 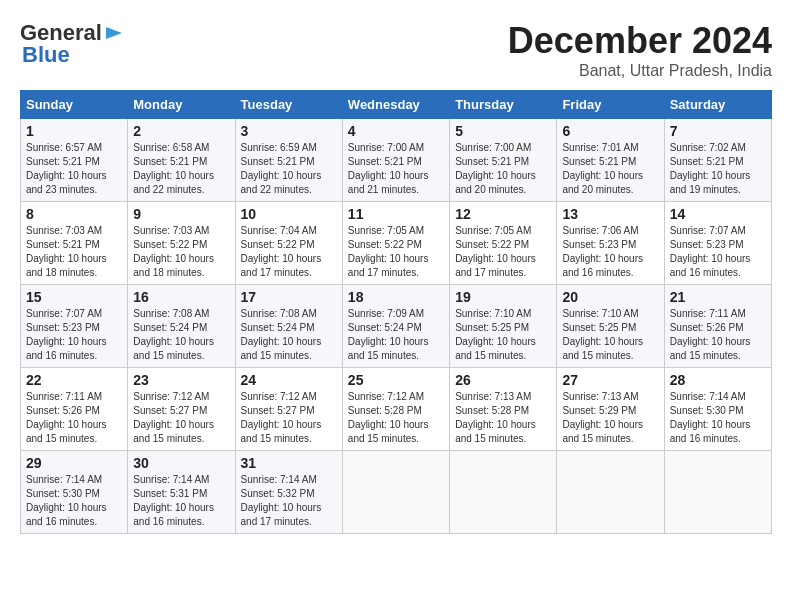 What do you see at coordinates (74, 463) in the screenshot?
I see `day-number: 29` at bounding box center [74, 463].